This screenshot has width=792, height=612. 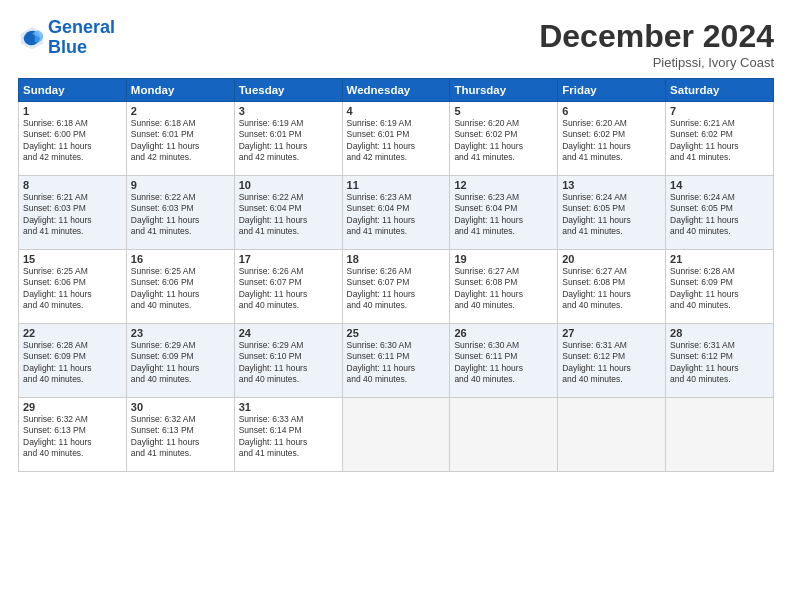 I want to click on day-info: Sunrise: 6:29 AM Sunset: 6:10 PM Dayligh…, so click(x=288, y=363).